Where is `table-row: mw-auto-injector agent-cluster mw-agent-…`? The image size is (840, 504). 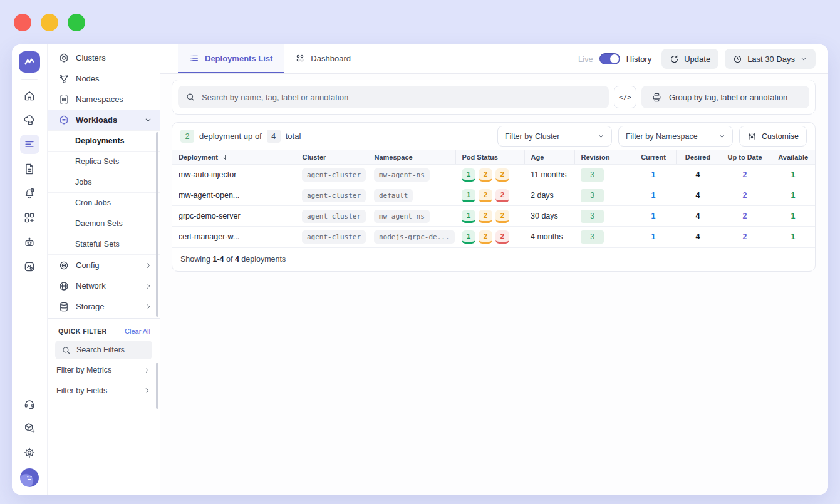 table-row: mw-auto-injector agent-cluster mw-agent-… is located at coordinates (494, 175).